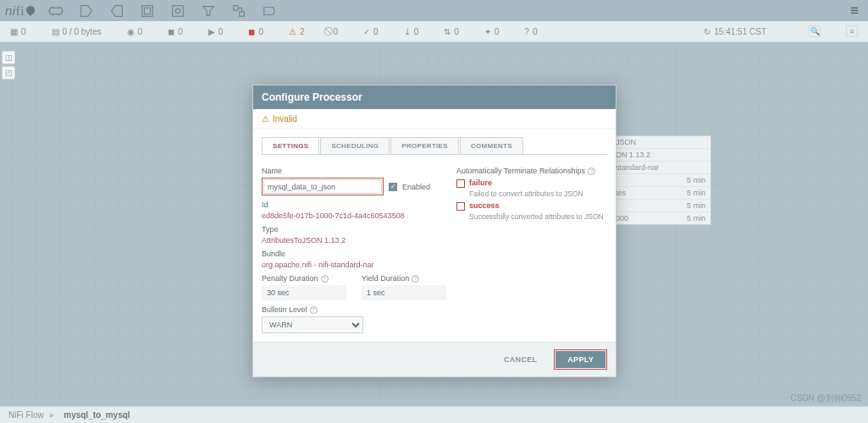  I want to click on zoom-out-icon: ◰, so click(8, 73).